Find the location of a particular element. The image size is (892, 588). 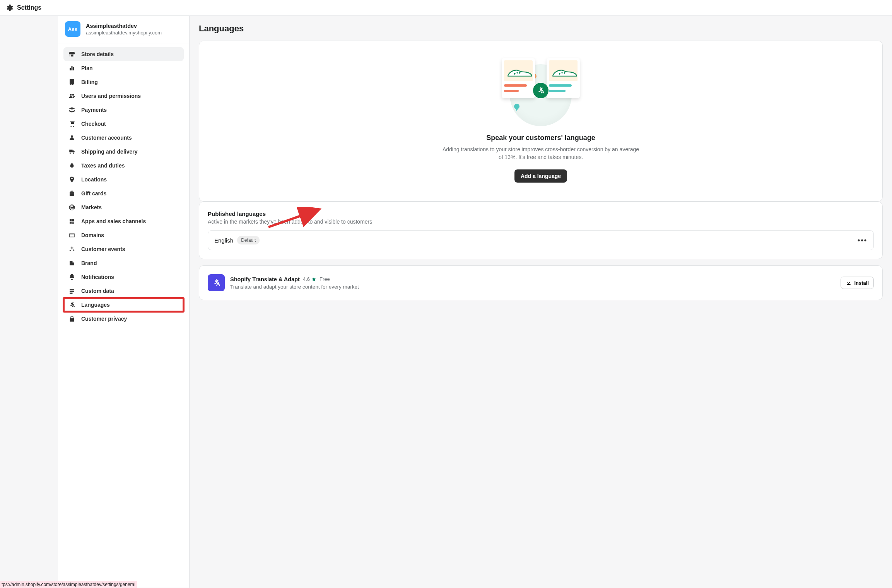

page-title: Languages is located at coordinates (541, 29).